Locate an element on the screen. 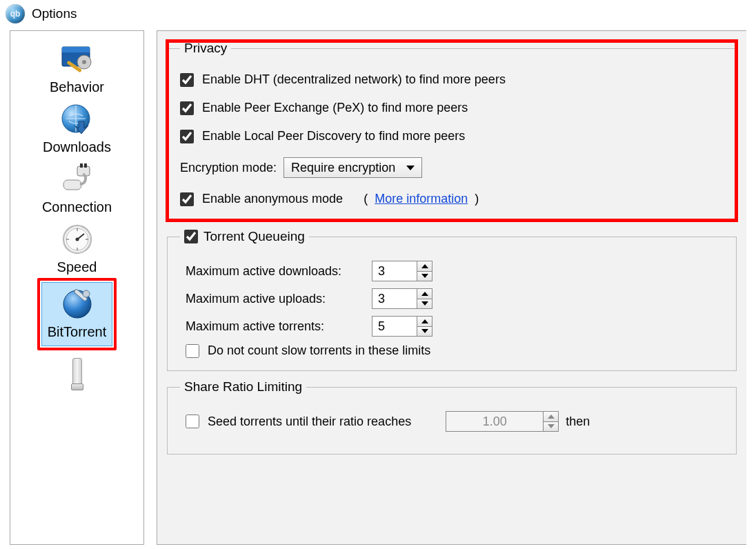  chevron-down-icon is located at coordinates (410, 168).